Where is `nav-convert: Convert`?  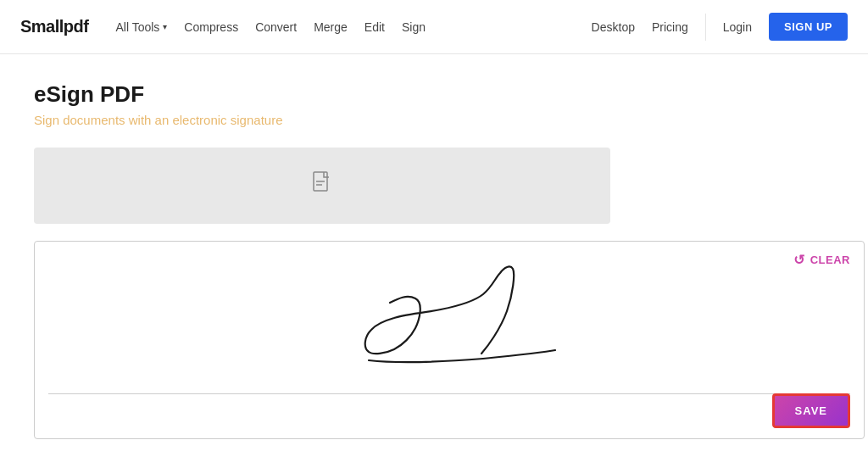
nav-convert: Convert is located at coordinates (276, 27).